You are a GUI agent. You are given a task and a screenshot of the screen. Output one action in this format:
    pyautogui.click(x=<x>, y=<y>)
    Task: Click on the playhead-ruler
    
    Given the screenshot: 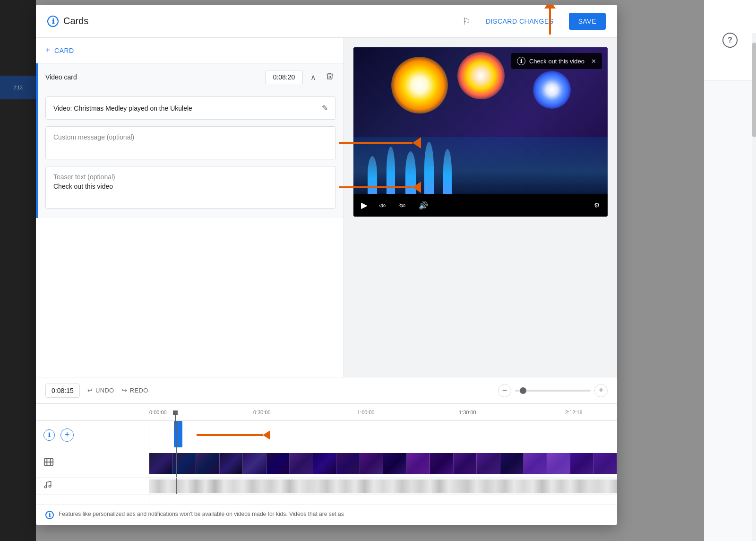 What is the action you would take?
    pyautogui.click(x=175, y=421)
    